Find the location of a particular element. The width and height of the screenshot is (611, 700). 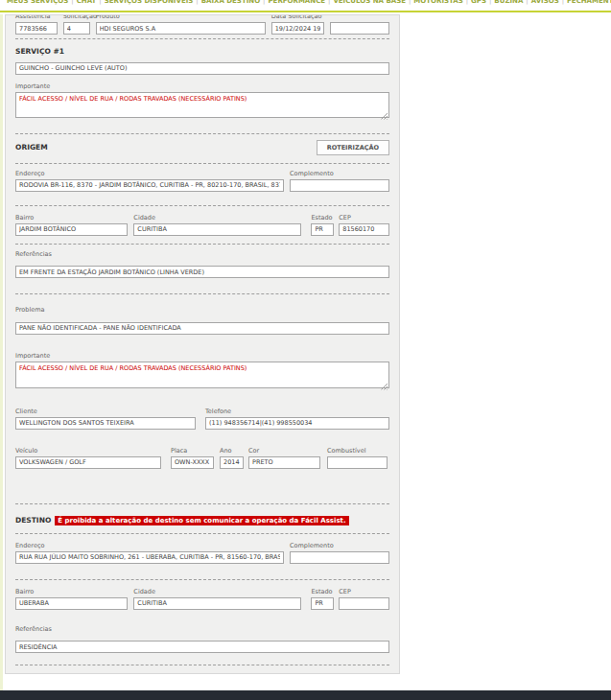

produto-label: Produto is located at coordinates (180, 17).